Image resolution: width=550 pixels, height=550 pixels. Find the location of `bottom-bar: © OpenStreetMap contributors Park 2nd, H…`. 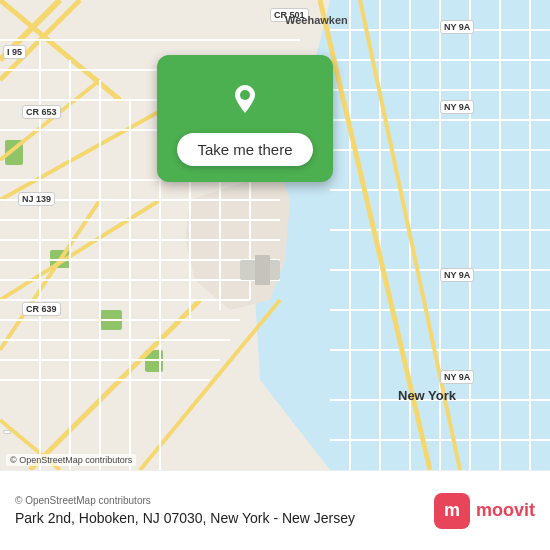

bottom-bar: © OpenStreetMap contributors Park 2nd, H… is located at coordinates (275, 510).